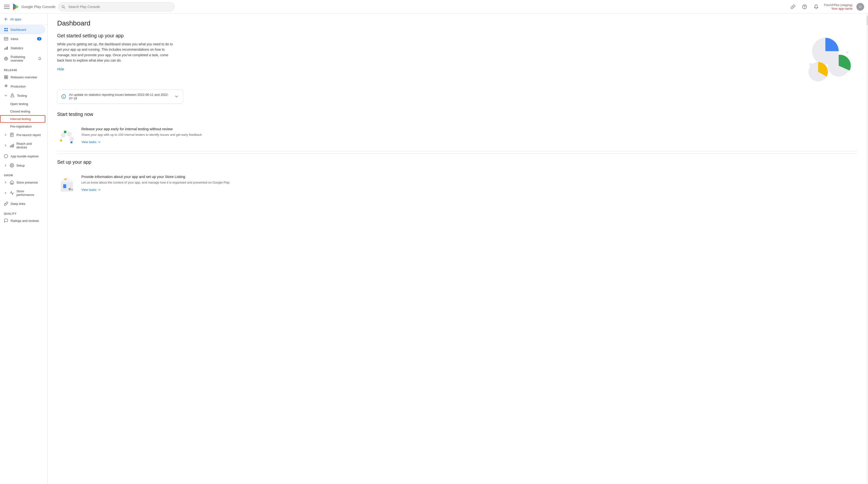  Describe the element at coordinates (7, 7) in the screenshot. I see `hamburger-button` at that location.